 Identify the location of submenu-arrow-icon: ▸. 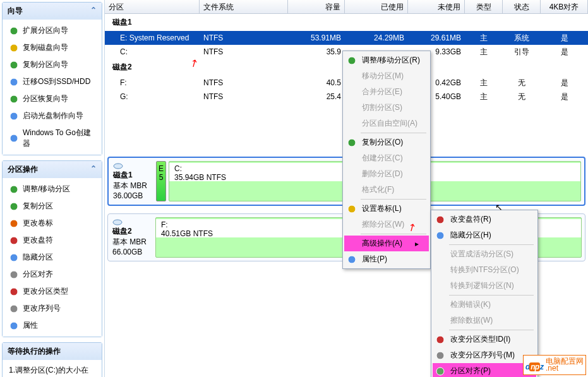
(411, 244).